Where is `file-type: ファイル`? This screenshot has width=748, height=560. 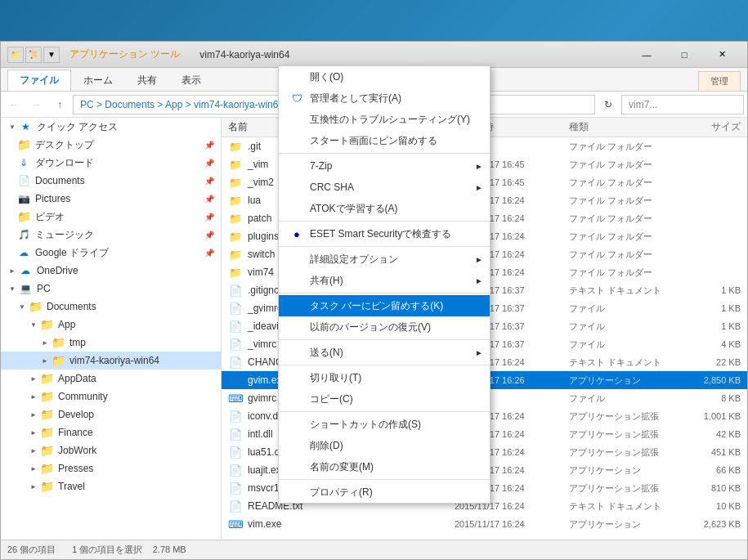 file-type: ファイル is located at coordinates (622, 399).